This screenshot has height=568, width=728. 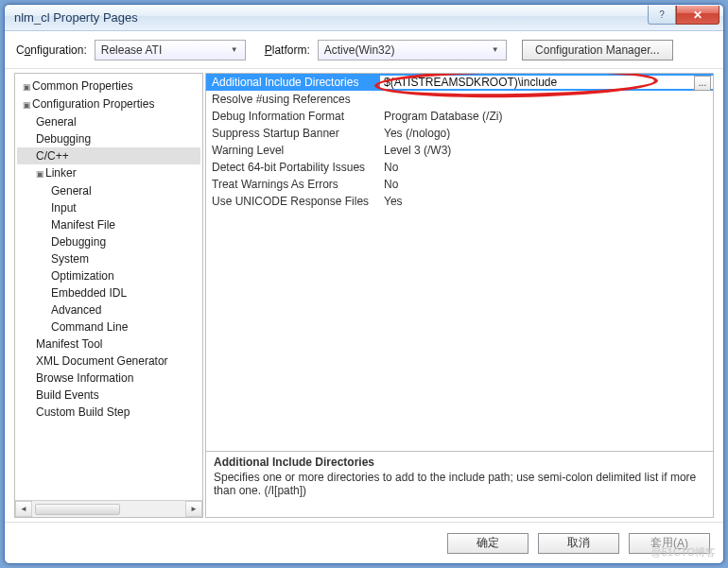 I want to click on property-row: Debug Information FormatProgram Database…, so click(x=459, y=116).